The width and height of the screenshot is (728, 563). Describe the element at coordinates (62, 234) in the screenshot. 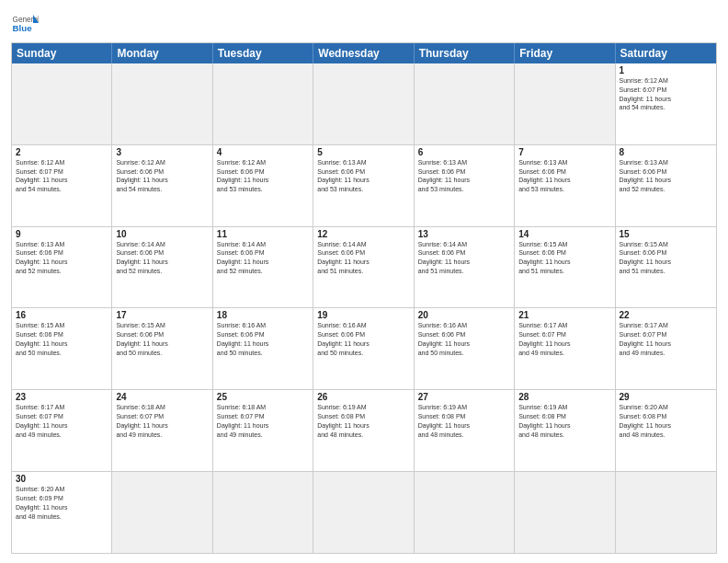

I see `day-number: 9` at that location.